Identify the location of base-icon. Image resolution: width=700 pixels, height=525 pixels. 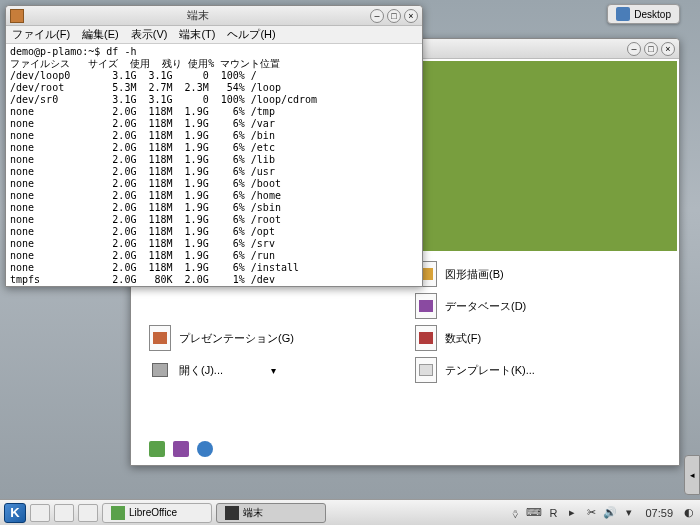
(426, 306).